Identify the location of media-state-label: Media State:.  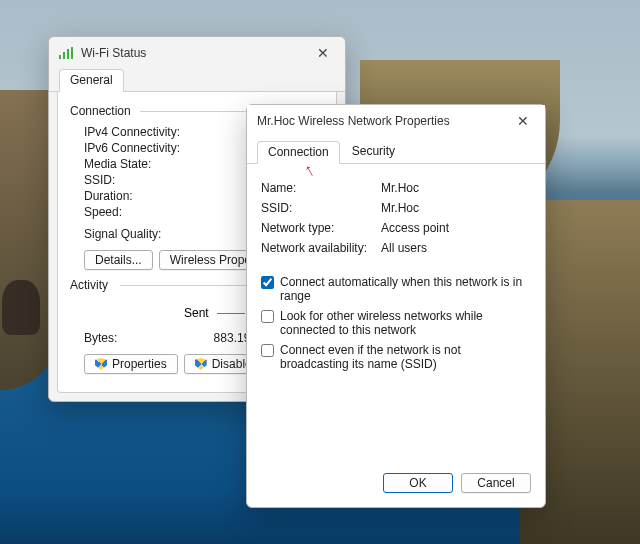
(144, 164).